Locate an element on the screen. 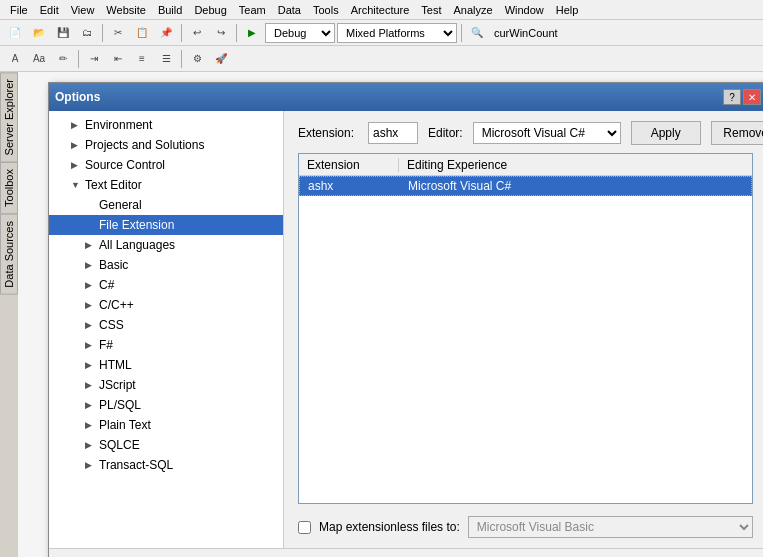 The width and height of the screenshot is (763, 557). tree-item-file-extension: File Extension is located at coordinates (166, 225).